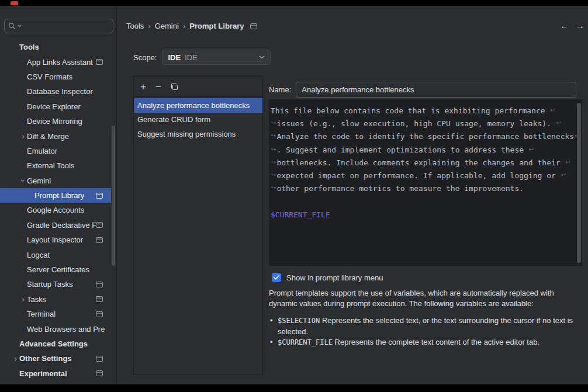  Describe the element at coordinates (426, 326) in the screenshot. I see `variable-description: Represents the selected text, or the tex…` at that location.